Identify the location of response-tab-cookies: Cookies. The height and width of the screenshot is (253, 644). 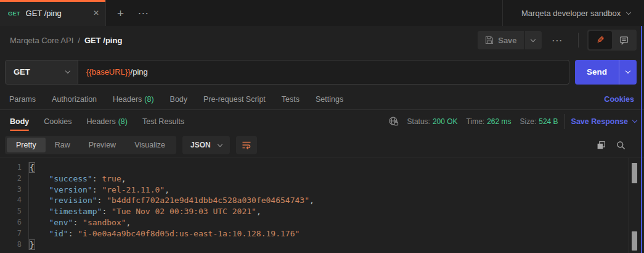
(58, 121).